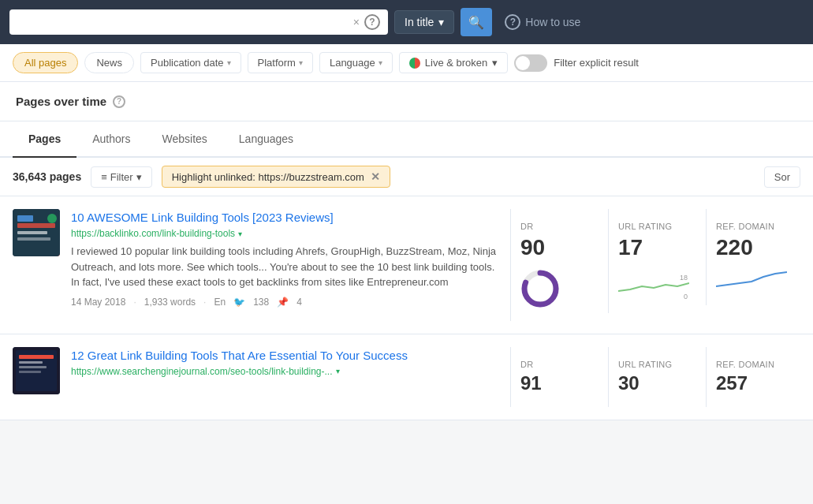 Image resolution: width=813 pixels, height=504 pixels. I want to click on results-count: 36,643 pages, so click(47, 177).